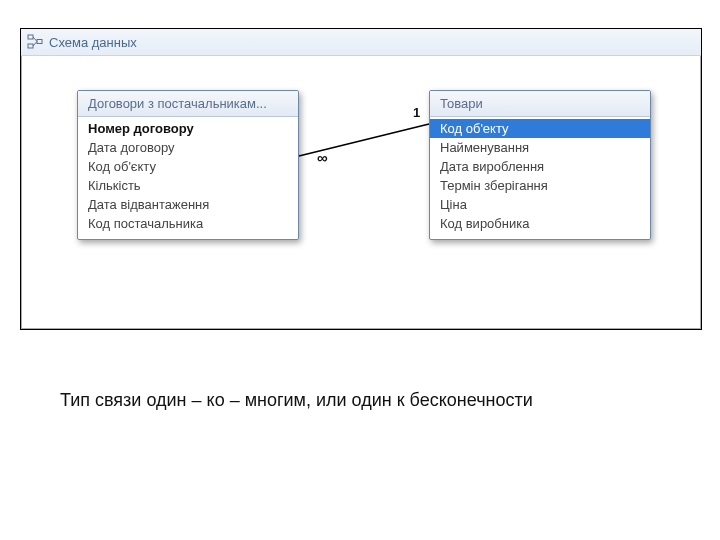  Describe the element at coordinates (93, 42) in the screenshot. I see `window-title: Схема данных` at that location.